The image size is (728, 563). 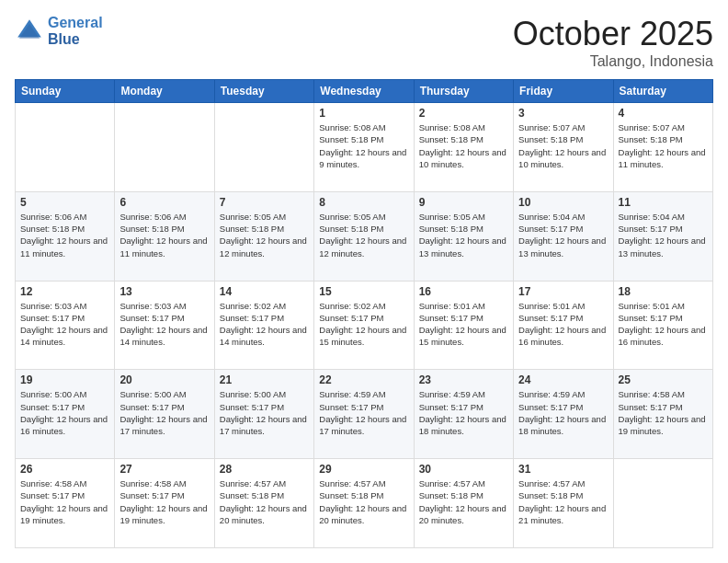 What do you see at coordinates (563, 414) in the screenshot?
I see `calendar-cell: 24Sunrise: 4:59 AMSunset: 5:17 PMDayligh…` at bounding box center [563, 414].